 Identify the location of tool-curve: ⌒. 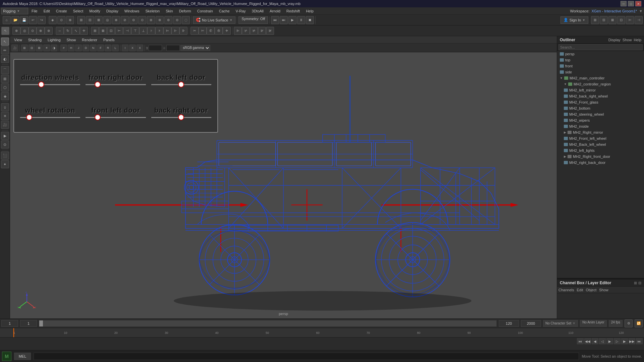
(5, 70).